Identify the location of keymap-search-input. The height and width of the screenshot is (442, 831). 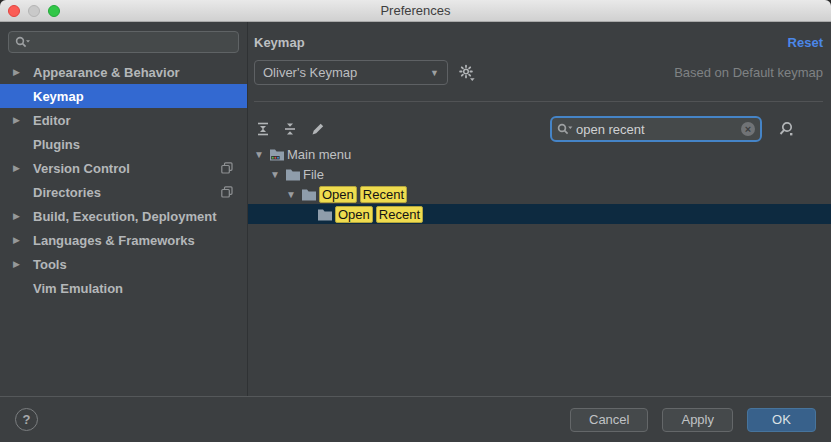
(658, 130).